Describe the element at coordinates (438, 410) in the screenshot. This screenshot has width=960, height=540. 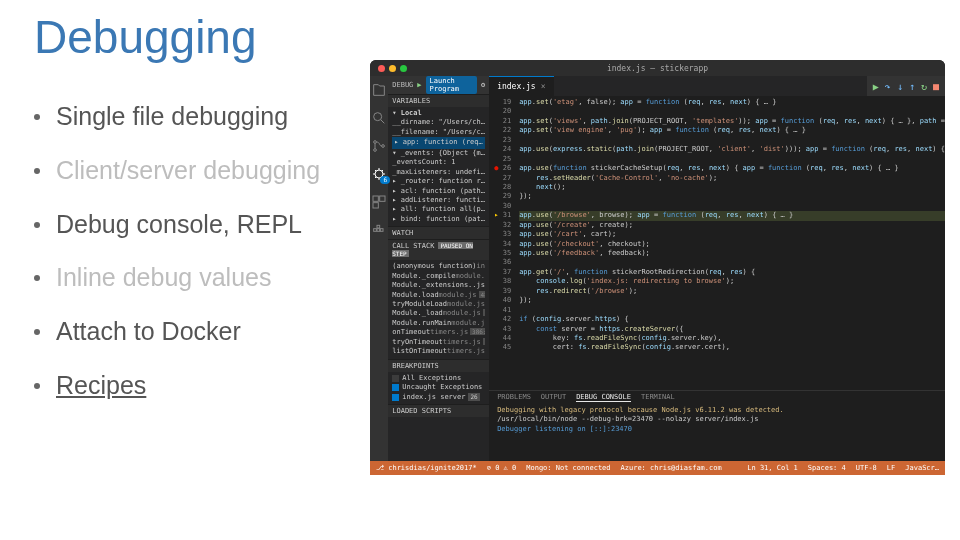
I see `loaded-scripts-section: LOADED SCRIPTS` at that location.